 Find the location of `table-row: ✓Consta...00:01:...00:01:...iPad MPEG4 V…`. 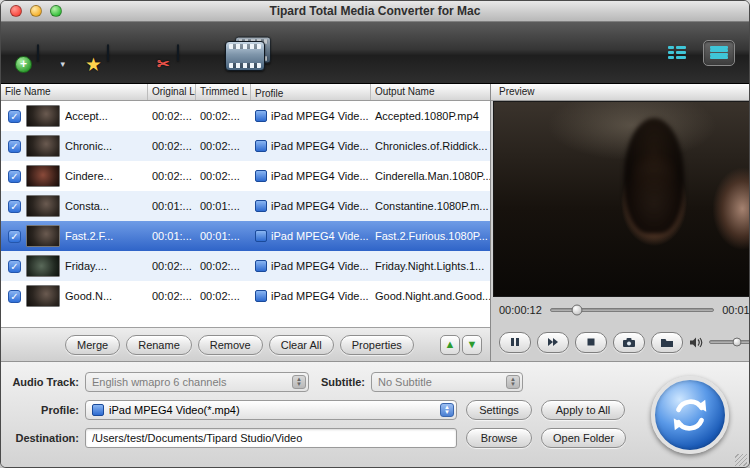

table-row: ✓Consta...00:01:...00:01:...iPad MPEG4 V… is located at coordinates (246, 206).